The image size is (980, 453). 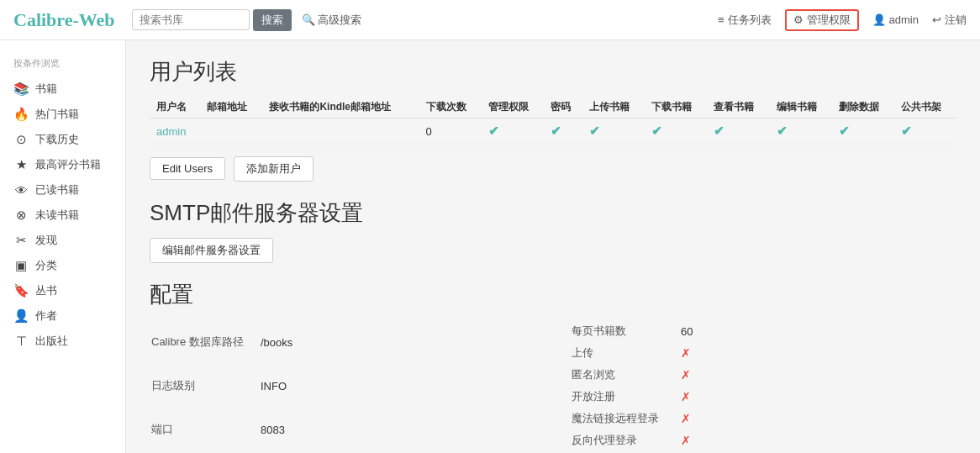 What do you see at coordinates (553, 294) in the screenshot?
I see `config-title: 配置` at bounding box center [553, 294].